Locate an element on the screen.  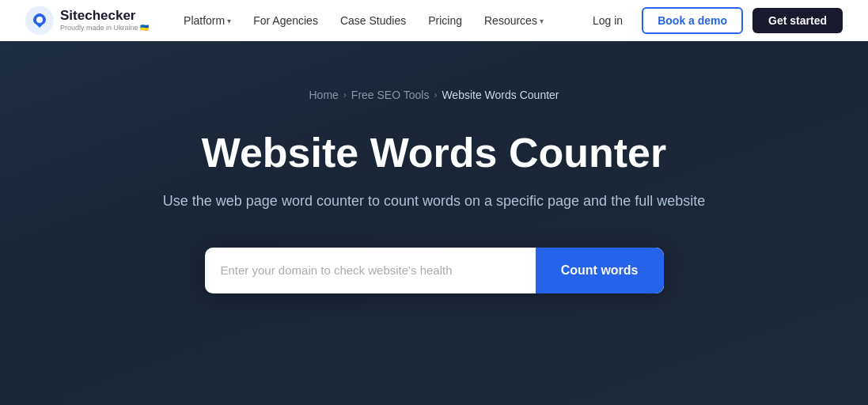
nav-item-resources: Resources ▾ is located at coordinates (514, 21).